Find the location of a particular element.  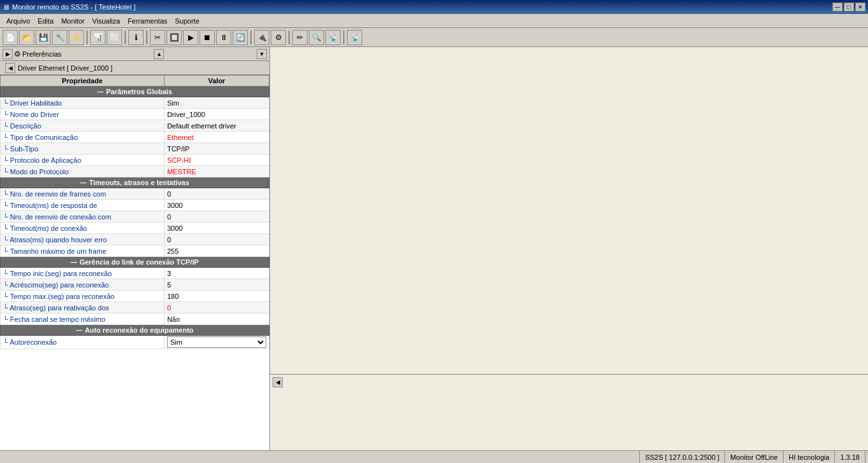

toolbar-button-25: 📡 is located at coordinates (355, 38).